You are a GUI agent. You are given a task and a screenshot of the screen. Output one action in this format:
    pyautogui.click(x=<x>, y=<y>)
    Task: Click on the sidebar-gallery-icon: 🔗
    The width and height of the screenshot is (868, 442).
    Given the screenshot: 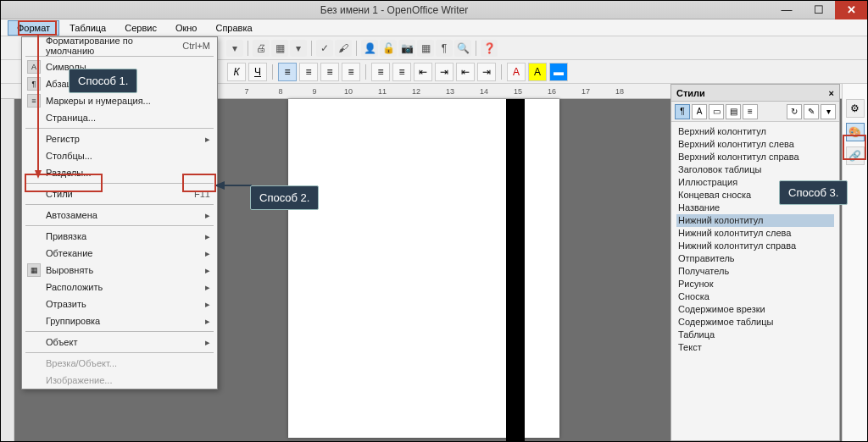 What is the action you would take?
    pyautogui.click(x=855, y=156)
    